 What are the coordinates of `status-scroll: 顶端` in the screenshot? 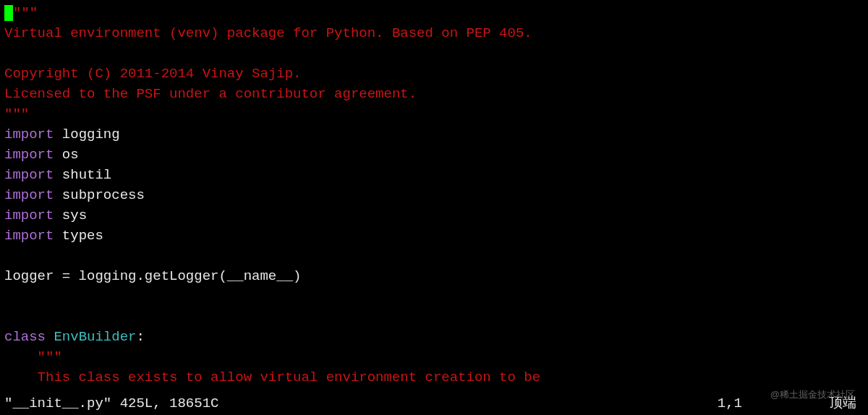 It's located at (843, 403).